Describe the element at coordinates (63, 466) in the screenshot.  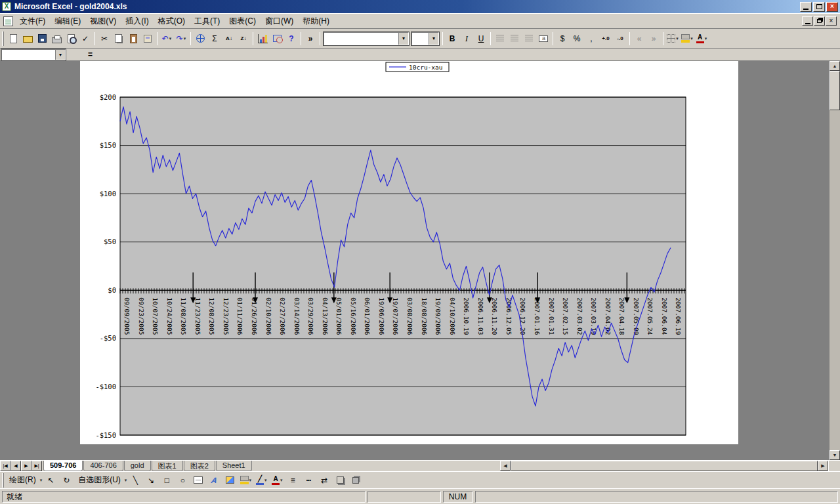
I see `sheet-tab-509-706: 509-706` at that location.